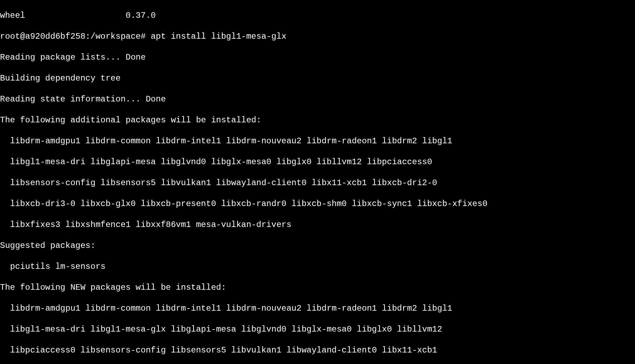  I want to click on terminal-line: wheel 0.37.0, so click(318, 16).